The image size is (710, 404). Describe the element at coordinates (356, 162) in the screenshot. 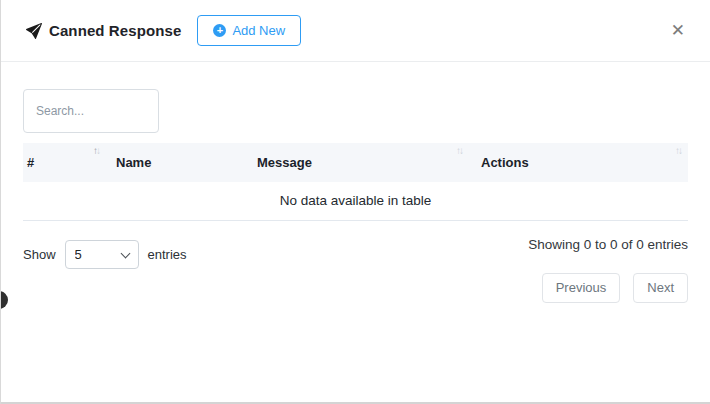

I see `table-header-row: # ↑↓ Name Message ↑↓ Actions ↑↓` at that location.